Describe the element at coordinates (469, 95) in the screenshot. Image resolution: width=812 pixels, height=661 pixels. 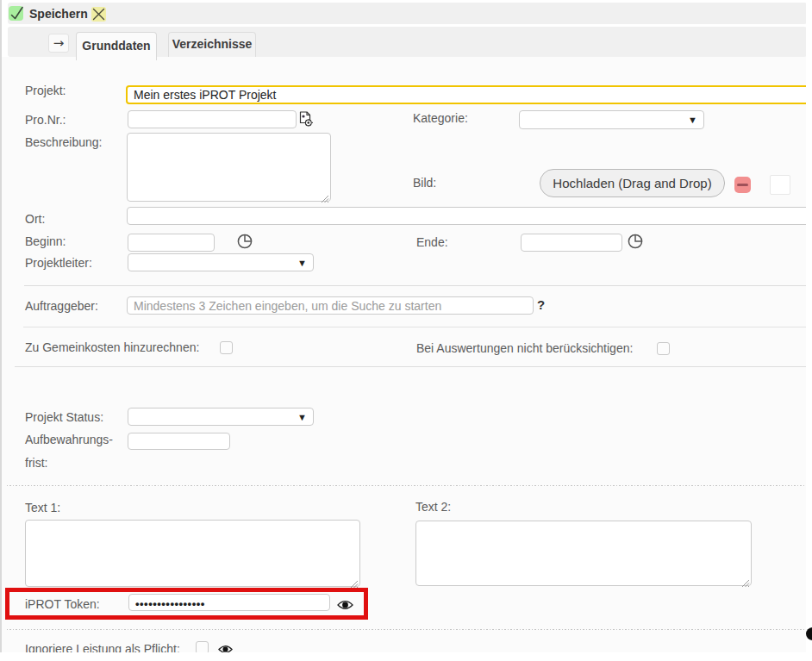
I see `projekt-input` at that location.